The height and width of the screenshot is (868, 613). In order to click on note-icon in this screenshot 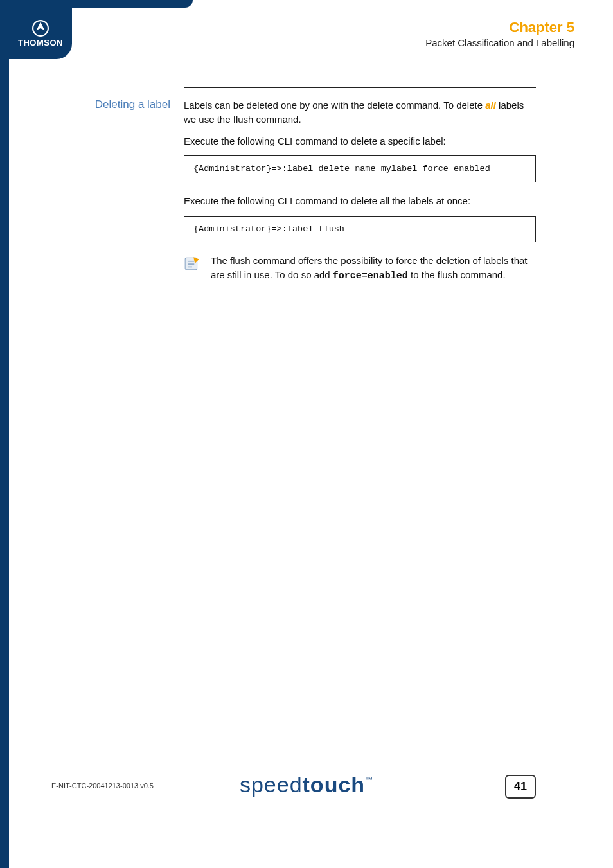, I will do `click(193, 269)`.